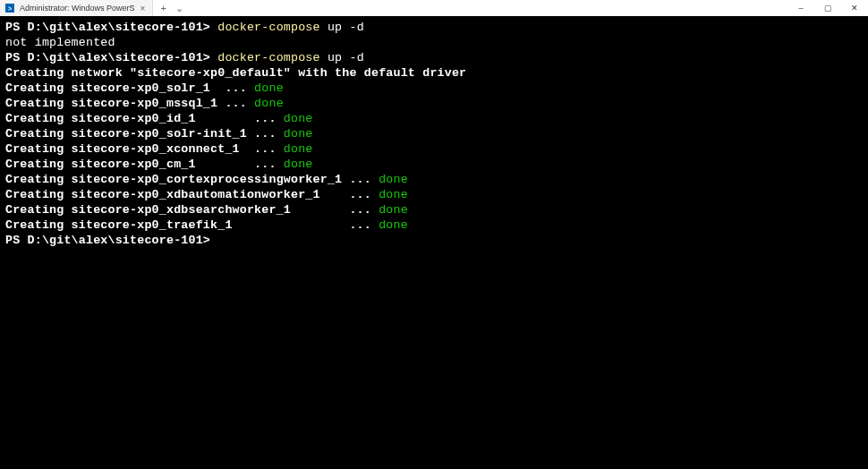  What do you see at coordinates (434, 240) in the screenshot?
I see `terminal-line: PS D:\git\alex\sitecore-101>` at bounding box center [434, 240].